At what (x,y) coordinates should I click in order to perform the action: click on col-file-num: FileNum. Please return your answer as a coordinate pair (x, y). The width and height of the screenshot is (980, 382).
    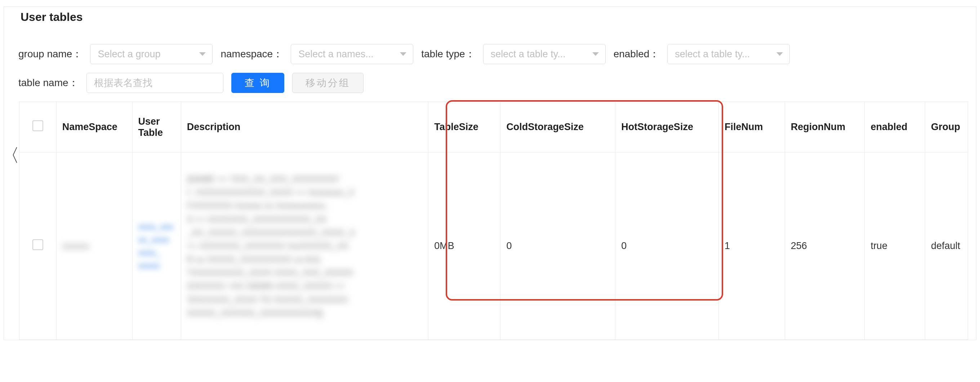
    Looking at the image, I should click on (752, 127).